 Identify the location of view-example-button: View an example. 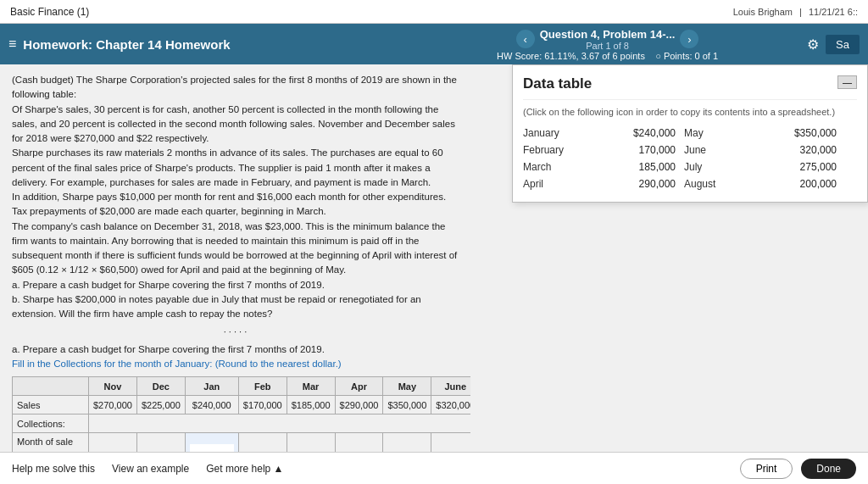
(151, 469).